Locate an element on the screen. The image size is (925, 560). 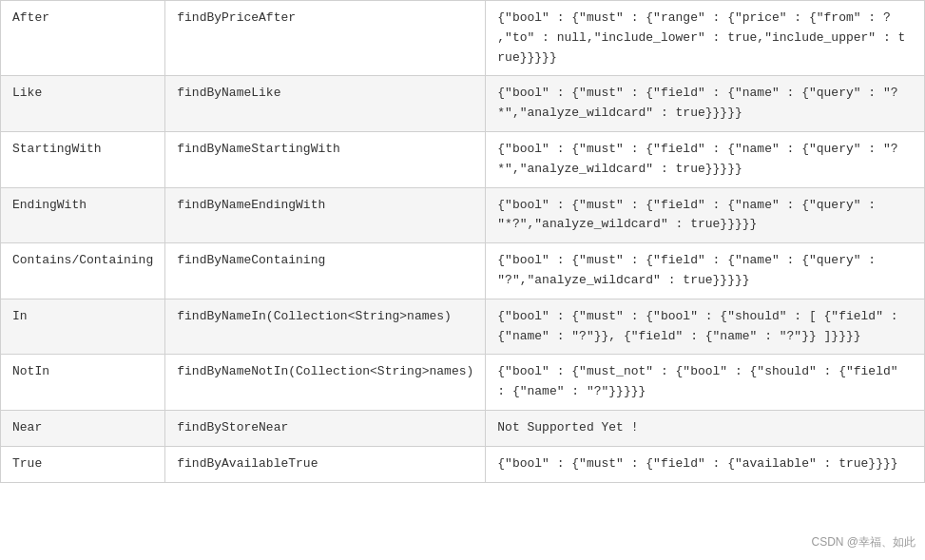
table-row: TruefindByAvailableTrue{"bool" : {"must"… is located at coordinates (463, 464).